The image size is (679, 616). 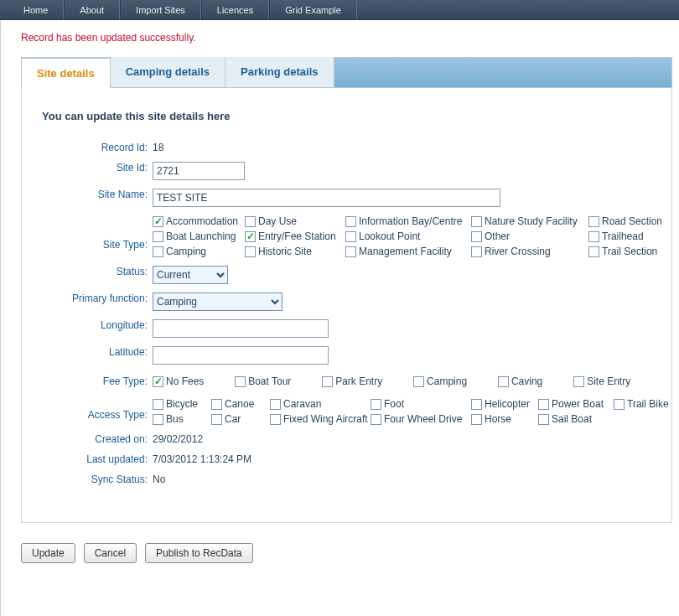 I want to click on checkbox-label: Site Entry, so click(x=609, y=381).